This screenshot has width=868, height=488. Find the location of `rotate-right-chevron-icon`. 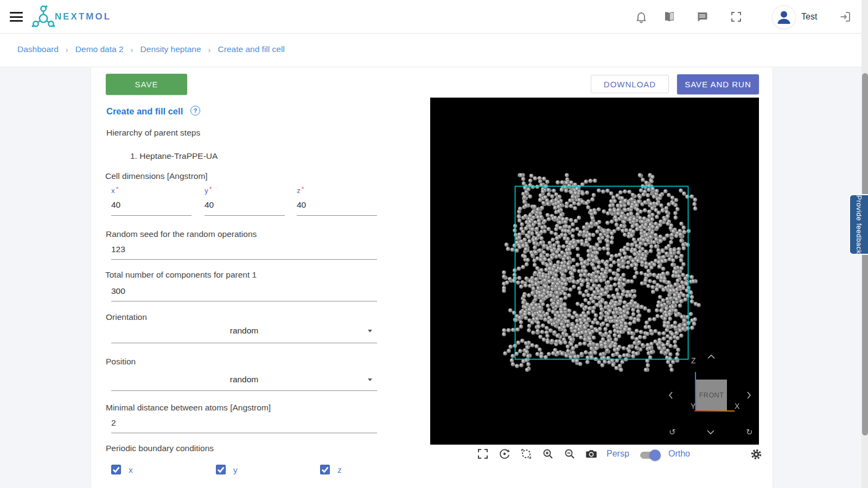

rotate-right-chevron-icon is located at coordinates (749, 395).